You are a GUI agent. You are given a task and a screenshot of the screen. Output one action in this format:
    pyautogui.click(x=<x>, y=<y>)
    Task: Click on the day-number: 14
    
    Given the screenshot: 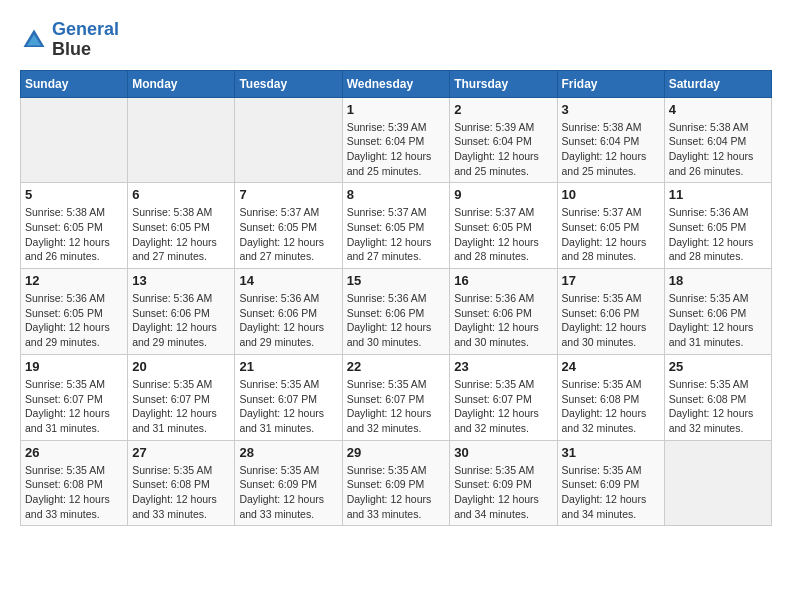 What is the action you would take?
    pyautogui.click(x=288, y=280)
    